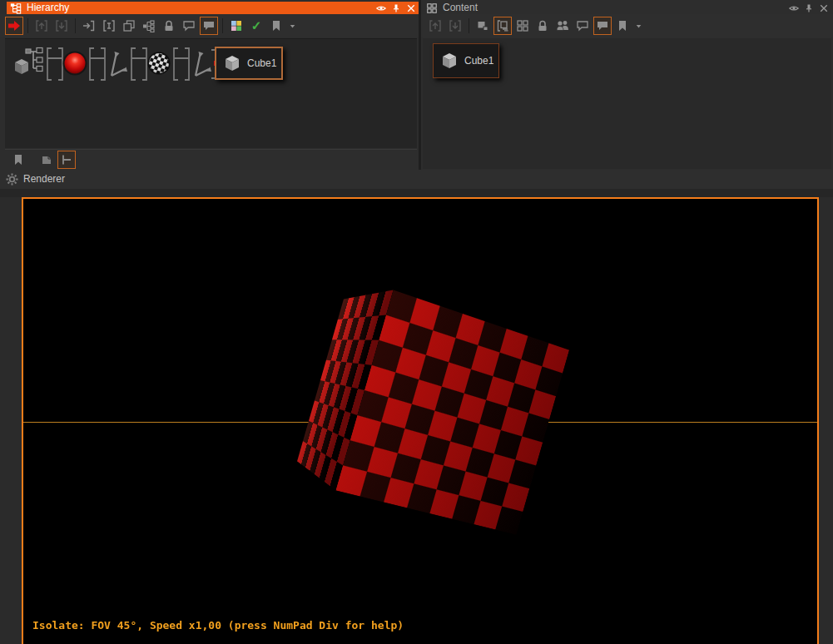 This screenshot has width=833, height=644. I want to click on jump-to-node-button, so click(14, 26).